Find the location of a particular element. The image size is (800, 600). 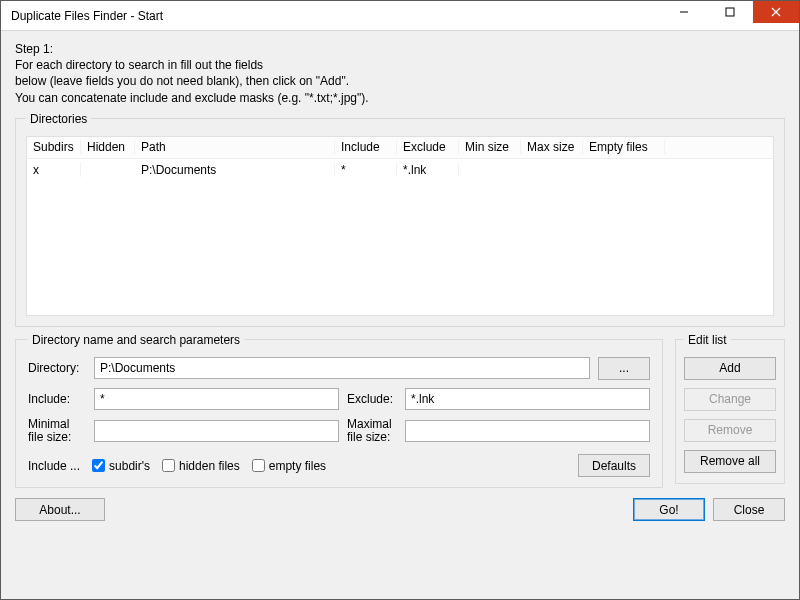

directories-legend: Directories is located at coordinates (58, 119).